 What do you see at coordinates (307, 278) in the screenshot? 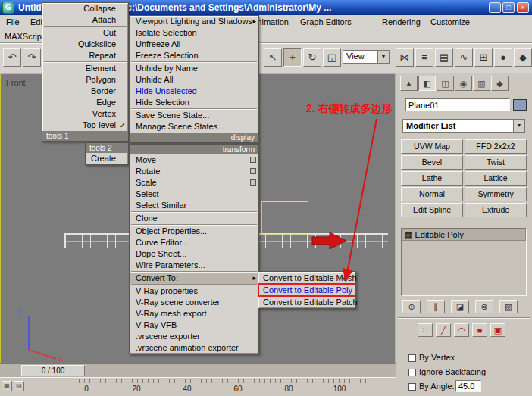
I see `menu-item-convert-to-editable-mesh: Convert to Editable Mesh` at bounding box center [307, 278].